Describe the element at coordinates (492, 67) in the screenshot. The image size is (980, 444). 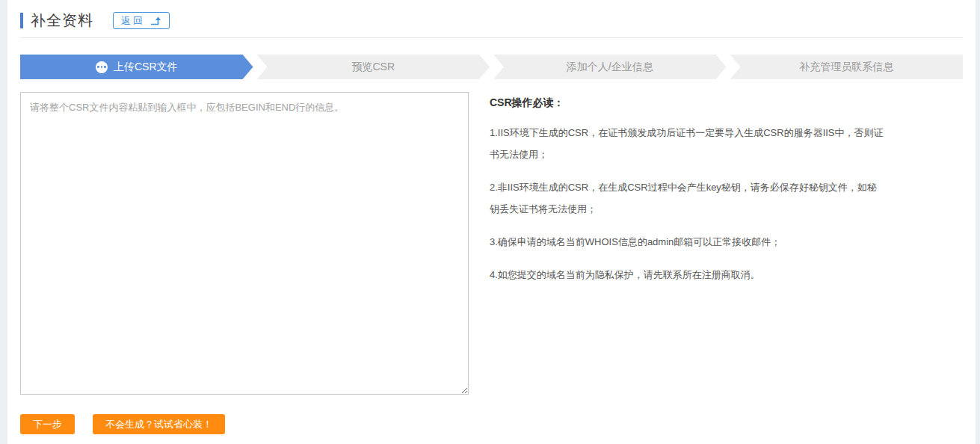
I see `step-wizard: 上传CSR文件 预览CSR 添加个人/企业信息 补充管理员联系信息` at that location.